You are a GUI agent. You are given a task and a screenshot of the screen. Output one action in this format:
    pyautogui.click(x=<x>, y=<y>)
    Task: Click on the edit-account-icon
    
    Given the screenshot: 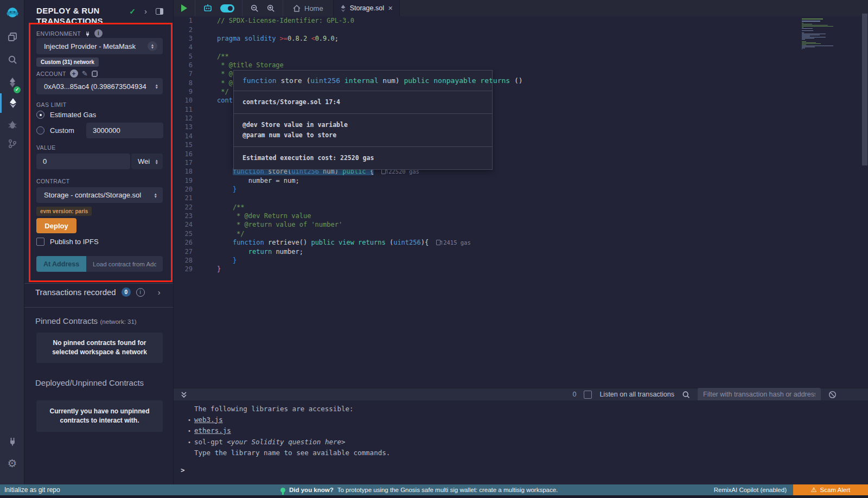 What is the action you would take?
    pyautogui.click(x=85, y=74)
    